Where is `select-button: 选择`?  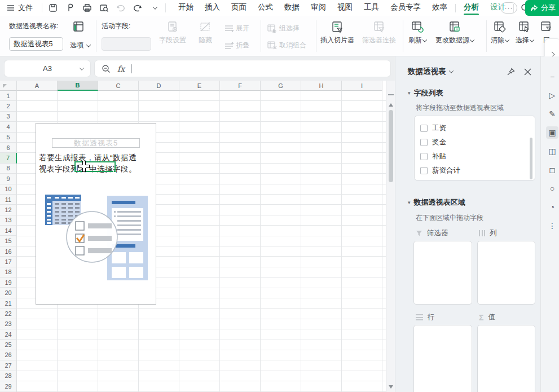
select-button: 选择 is located at coordinates (525, 33).